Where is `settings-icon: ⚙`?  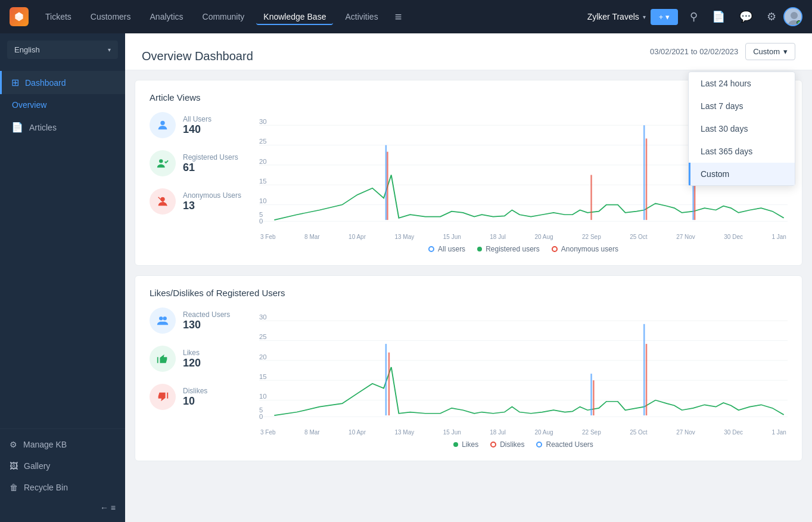
settings-icon: ⚙ is located at coordinates (771, 17).